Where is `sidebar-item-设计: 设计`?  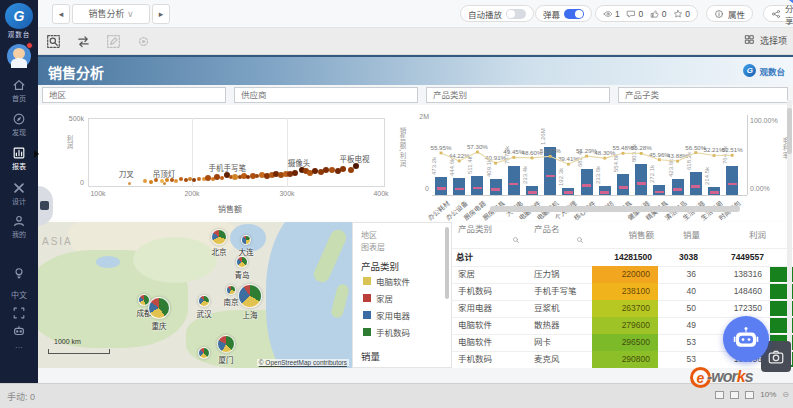 sidebar-item-设计: 设计 is located at coordinates (19, 194).